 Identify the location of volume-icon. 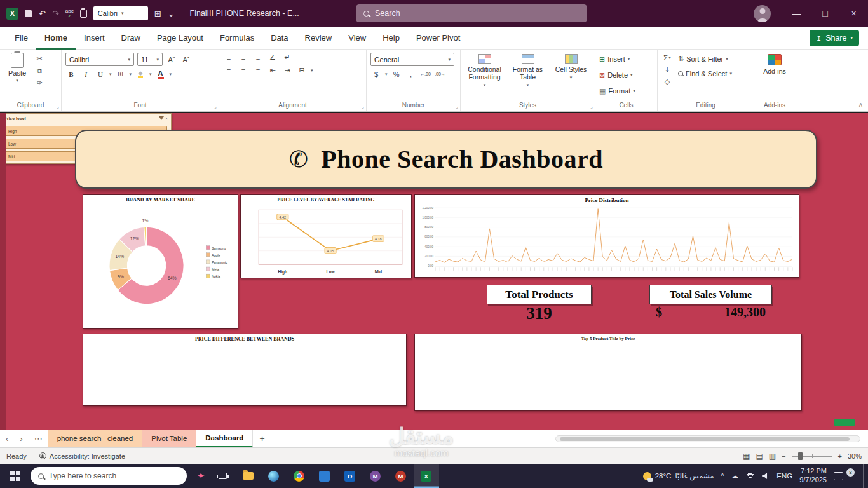
(766, 477).